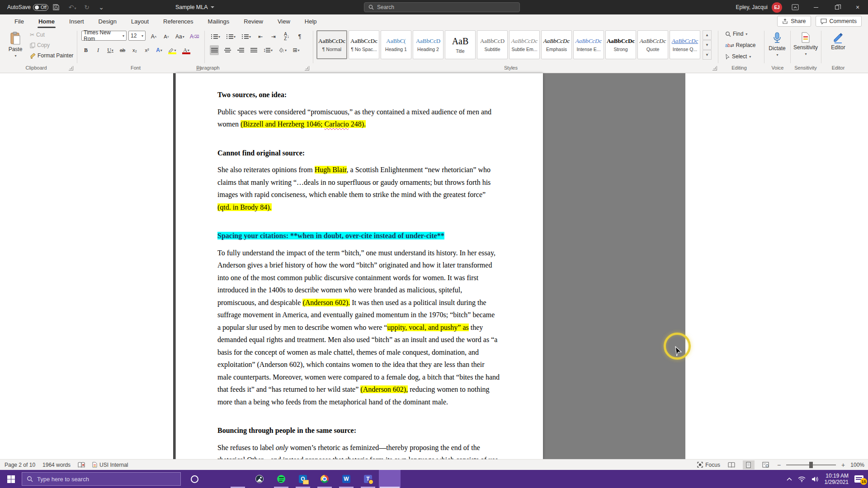 The height and width of the screenshot is (488, 868). Describe the element at coordinates (71, 68) in the screenshot. I see `clipboard-dialog-launcher` at that location.